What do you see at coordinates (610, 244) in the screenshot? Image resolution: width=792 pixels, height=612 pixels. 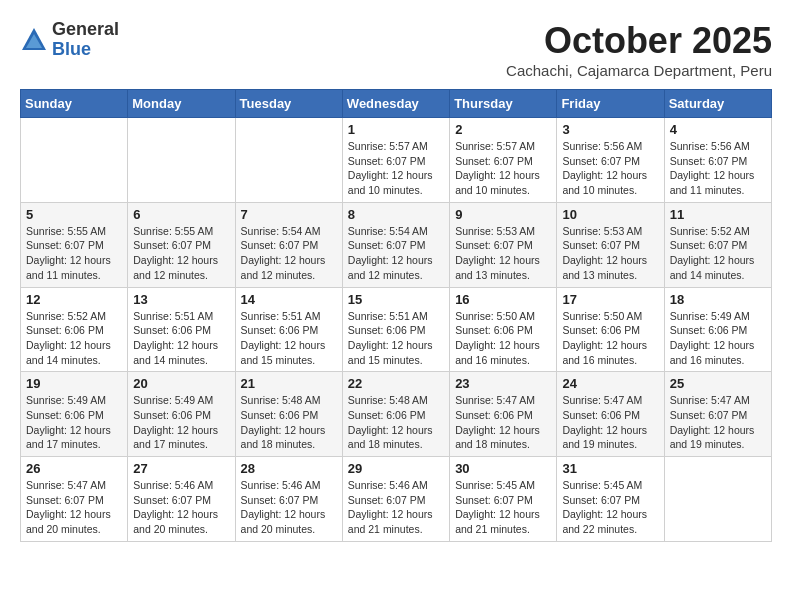 I see `calendar-cell: 10Sunrise: 5:53 AM Sunset: 6:07 PM Dayli…` at bounding box center [610, 244].